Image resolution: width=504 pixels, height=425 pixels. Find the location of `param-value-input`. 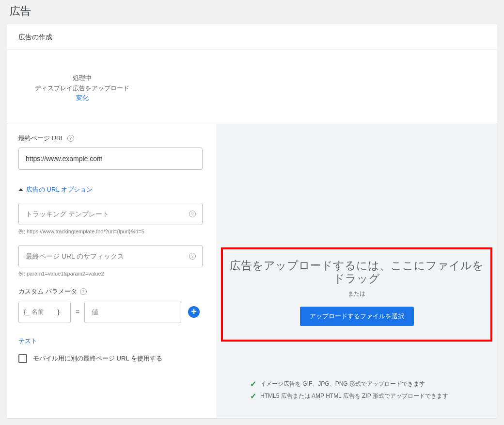

param-value-input is located at coordinates (133, 312).